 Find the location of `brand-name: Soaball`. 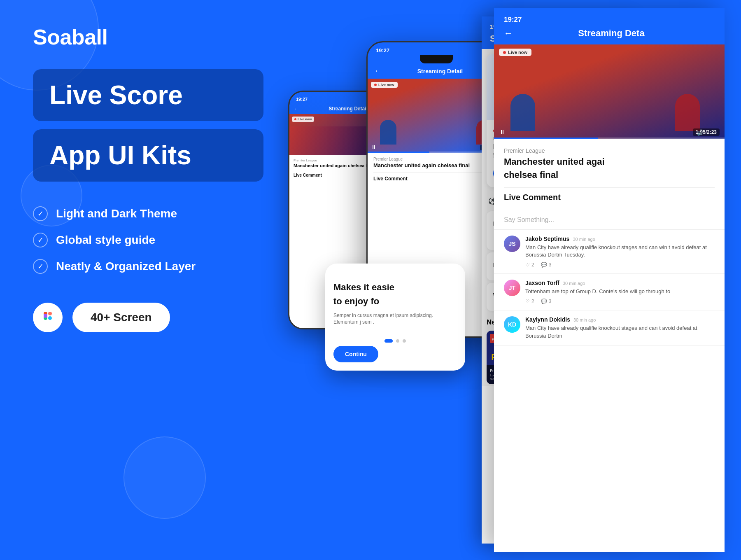

brand-name: Soaball is located at coordinates (148, 37).